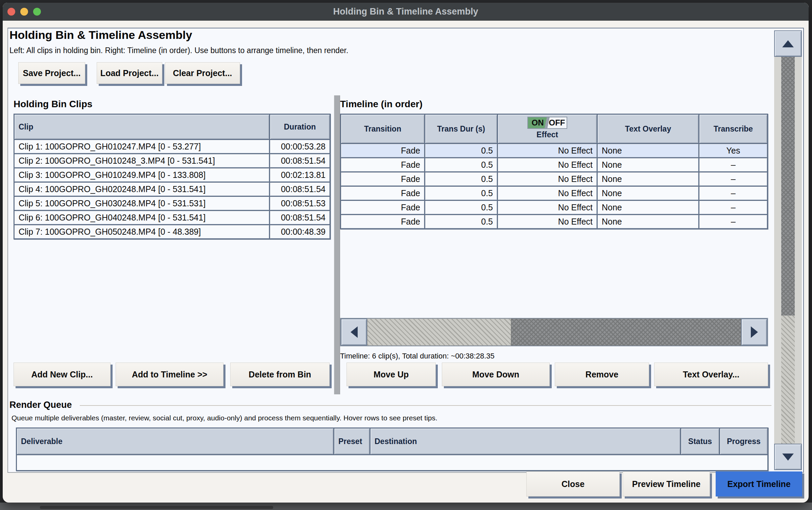 This screenshot has width=812, height=510. Describe the element at coordinates (352, 441) in the screenshot. I see `column-header-preset: Preset` at that location.